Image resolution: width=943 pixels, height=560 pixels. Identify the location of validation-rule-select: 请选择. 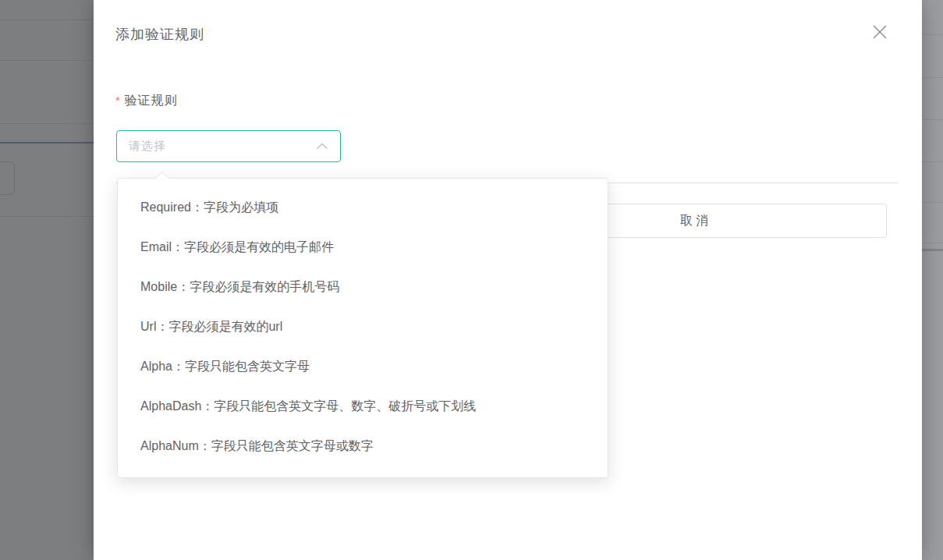
(229, 147).